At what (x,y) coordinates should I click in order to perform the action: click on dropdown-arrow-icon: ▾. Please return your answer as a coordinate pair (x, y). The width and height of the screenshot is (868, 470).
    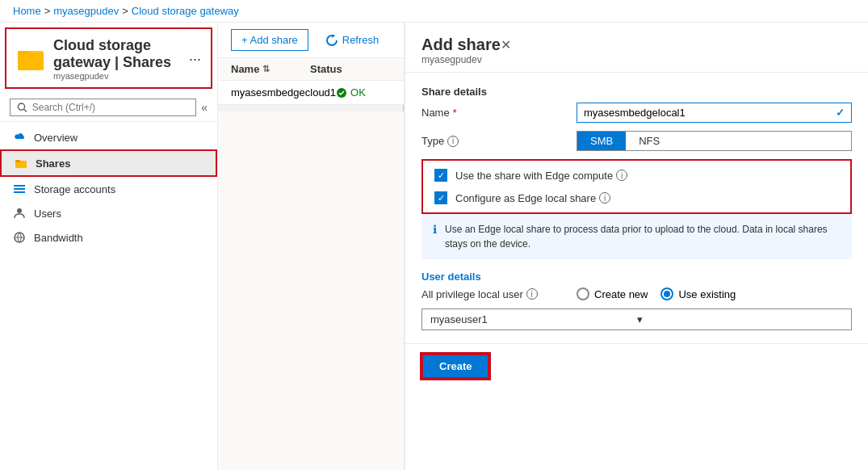
    Looking at the image, I should click on (740, 320).